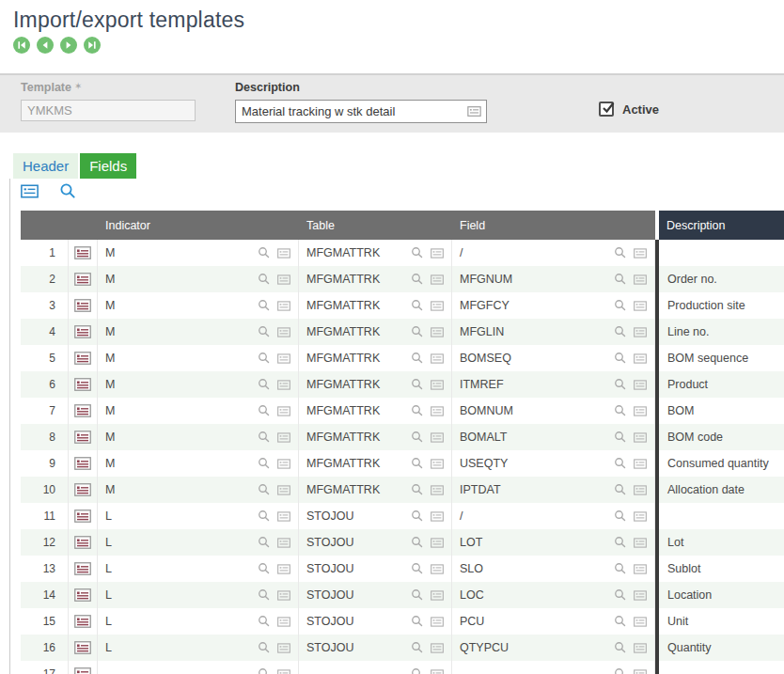 The height and width of the screenshot is (674, 784). I want to click on column-header-table: Table, so click(376, 226).